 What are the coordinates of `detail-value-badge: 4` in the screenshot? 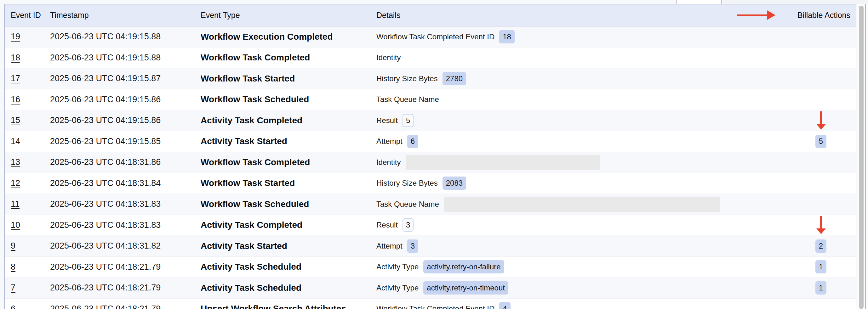 It's located at (505, 306).